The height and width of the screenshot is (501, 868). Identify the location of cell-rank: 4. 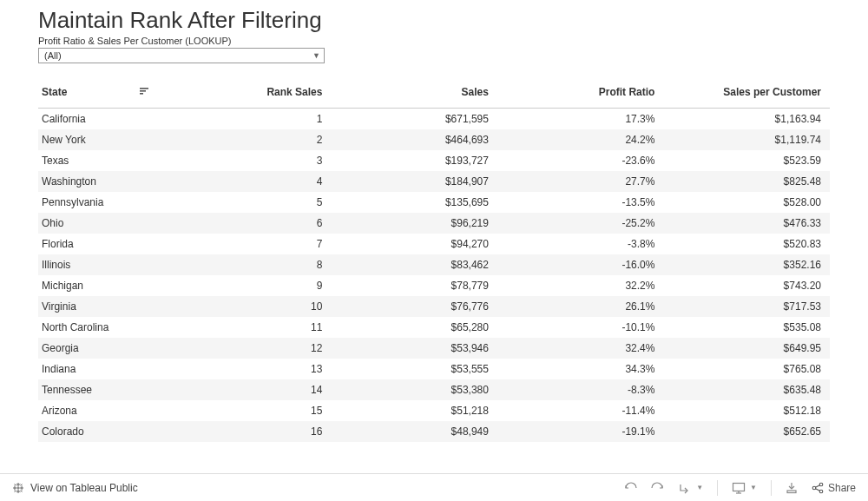
(260, 181).